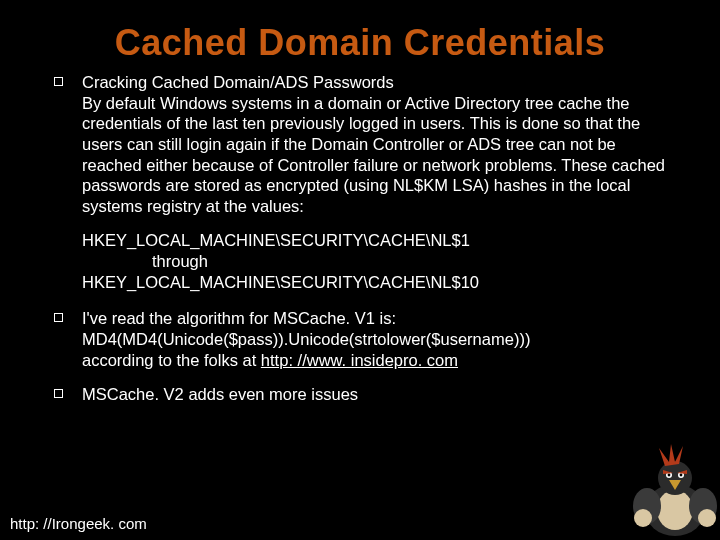  What do you see at coordinates (375, 339) in the screenshot?
I see `bullet-2: I've read the algorithm for MSCache. V1 …` at bounding box center [375, 339].